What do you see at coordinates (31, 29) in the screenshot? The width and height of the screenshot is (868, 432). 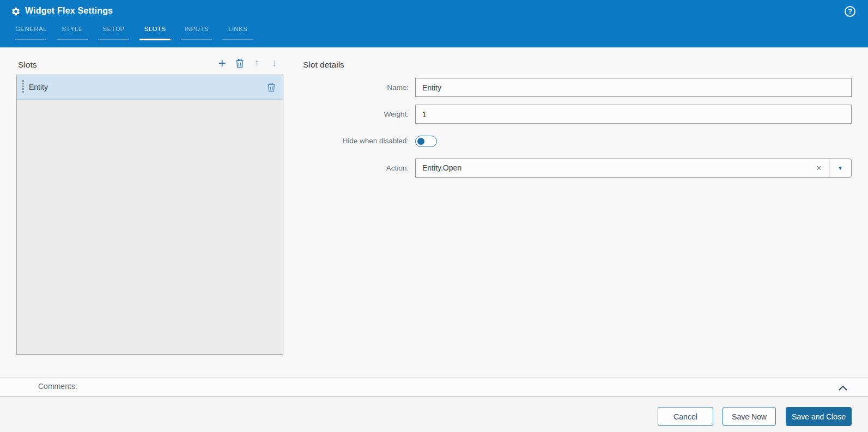 I see `tab-label: GENERAL` at bounding box center [31, 29].